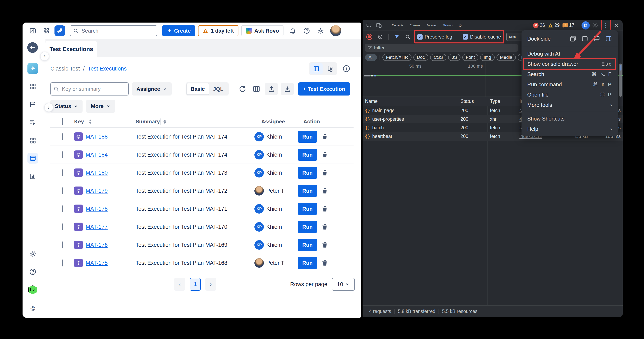 This screenshot has height=339, width=644. I want to click on app-switcher-icon, so click(46, 31).